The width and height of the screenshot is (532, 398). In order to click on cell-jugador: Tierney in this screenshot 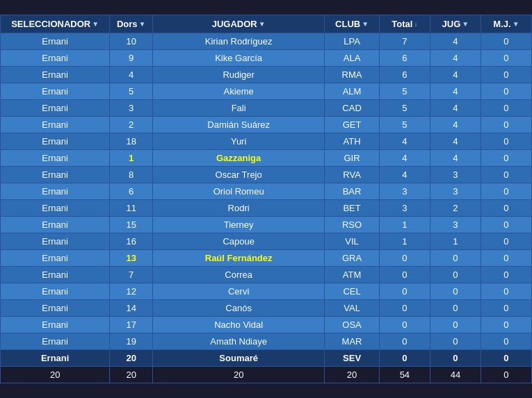, I will do `click(239, 225)`.